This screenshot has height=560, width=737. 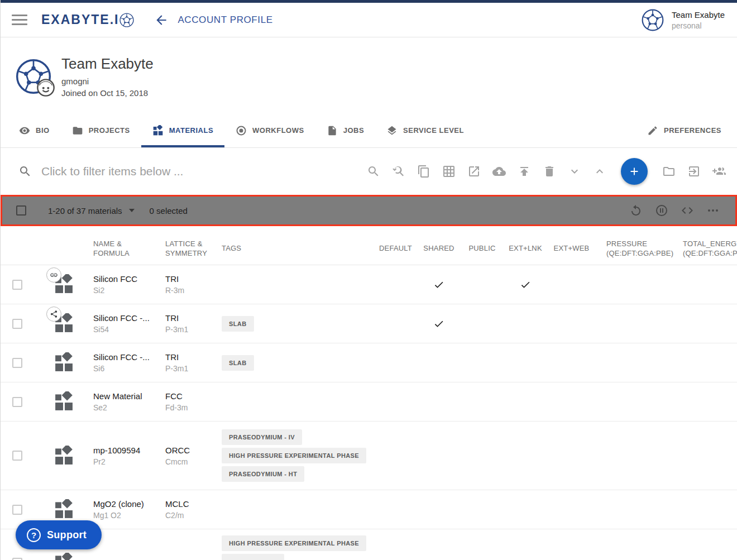 I want to click on name-formula-cell: Silicon FCC -...Si6, so click(x=122, y=363).